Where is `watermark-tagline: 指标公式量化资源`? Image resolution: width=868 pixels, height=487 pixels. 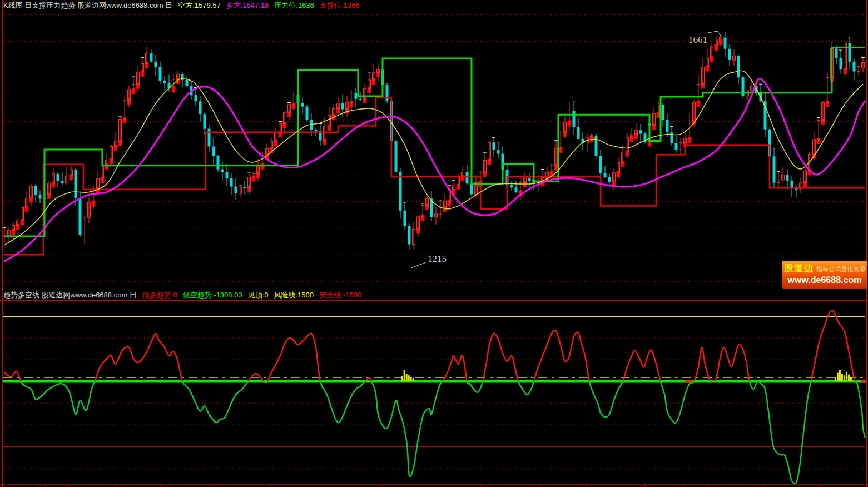
watermark-tagline: 指标公式量化资源 is located at coordinates (841, 269).